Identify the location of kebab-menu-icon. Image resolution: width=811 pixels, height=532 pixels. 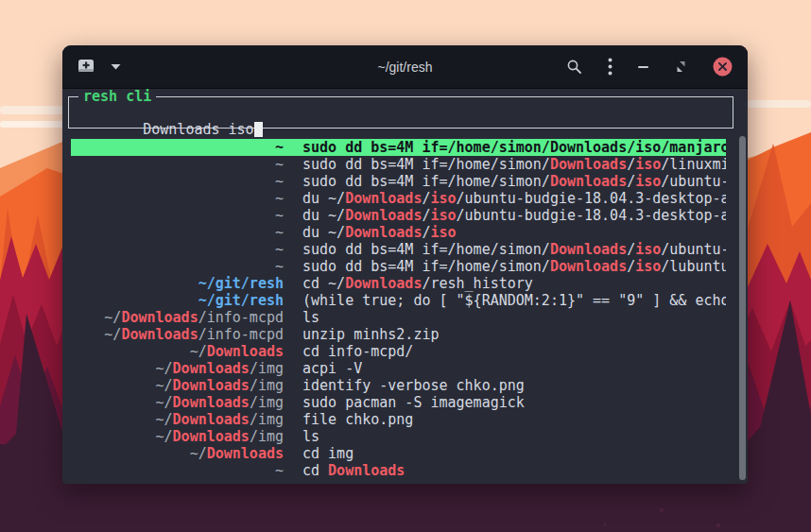
(611, 66).